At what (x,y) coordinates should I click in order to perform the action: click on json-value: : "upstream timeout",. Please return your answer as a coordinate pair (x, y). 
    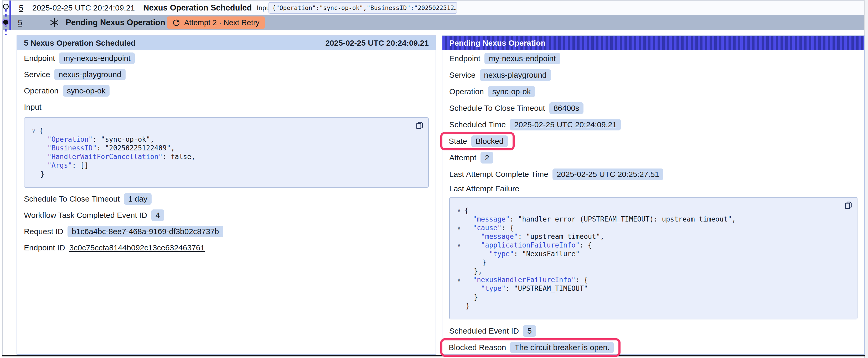
    Looking at the image, I should click on (561, 236).